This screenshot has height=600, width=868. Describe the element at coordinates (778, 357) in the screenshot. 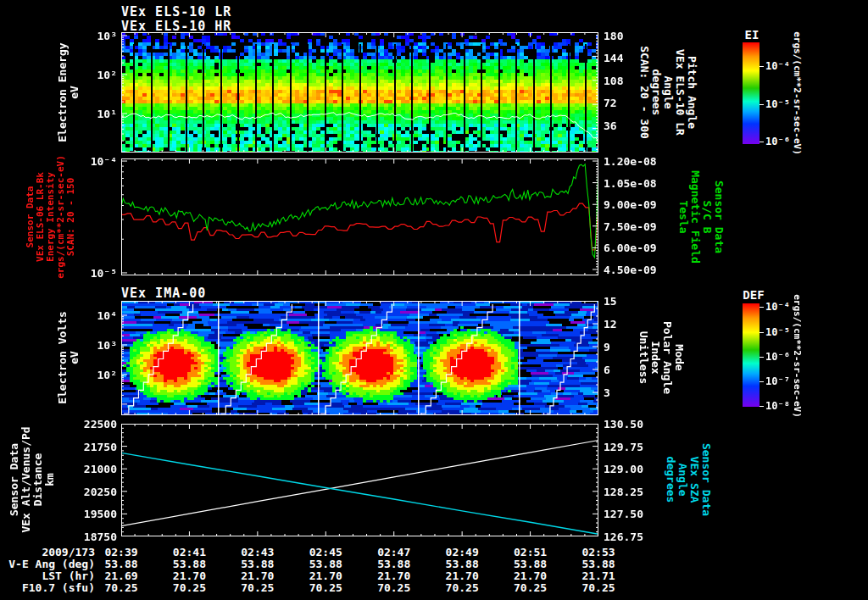

I see `colorbar-tick-label: 10⁻⁶` at that location.